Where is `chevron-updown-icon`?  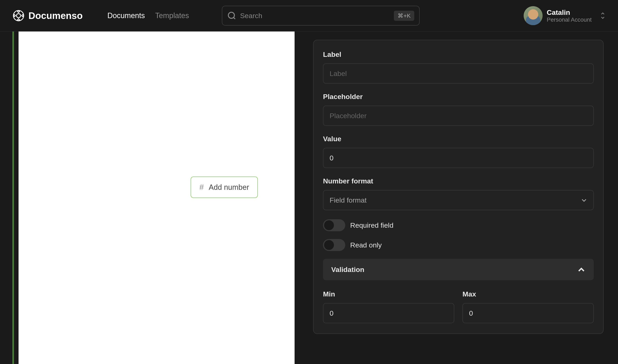 chevron-updown-icon is located at coordinates (603, 16).